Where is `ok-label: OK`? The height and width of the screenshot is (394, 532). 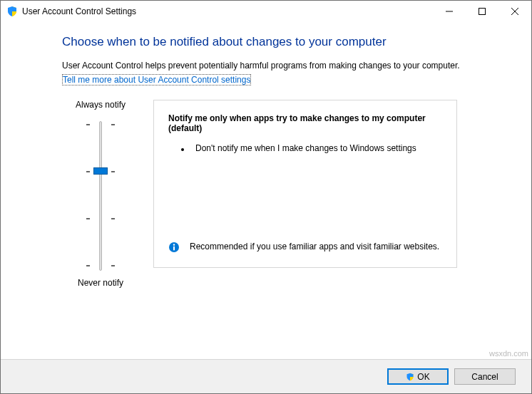 ok-label: OK is located at coordinates (424, 377).